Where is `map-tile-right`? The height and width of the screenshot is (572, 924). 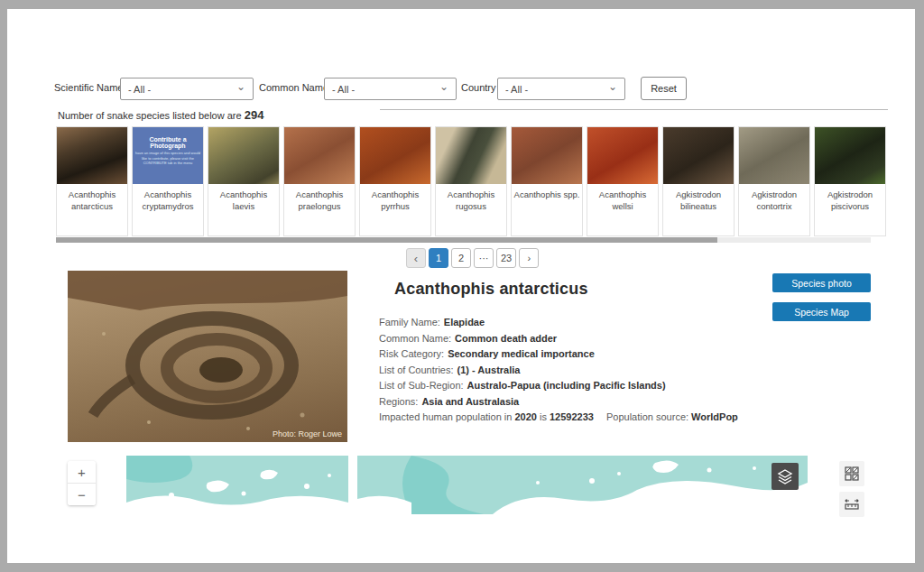
map-tile-right is located at coordinates (583, 485).